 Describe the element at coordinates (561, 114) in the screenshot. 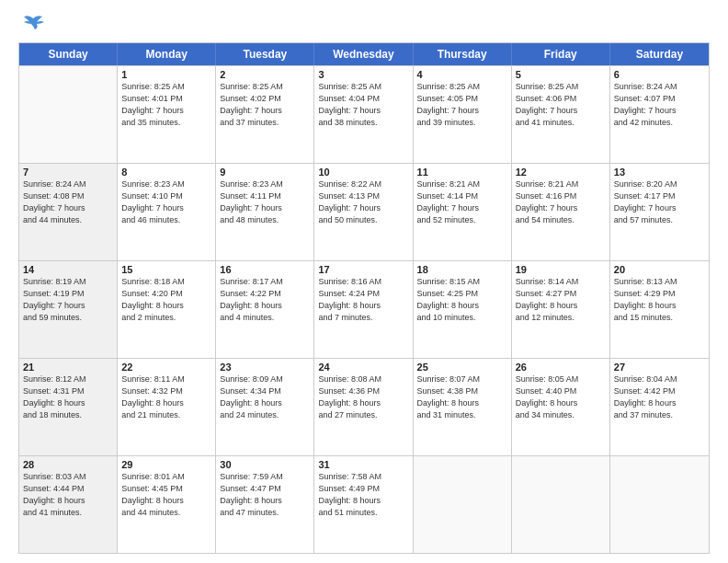

I see `calendar-cell: 5Sunrise: 8:25 AM Sunset: 4:06 PM Daylig…` at that location.